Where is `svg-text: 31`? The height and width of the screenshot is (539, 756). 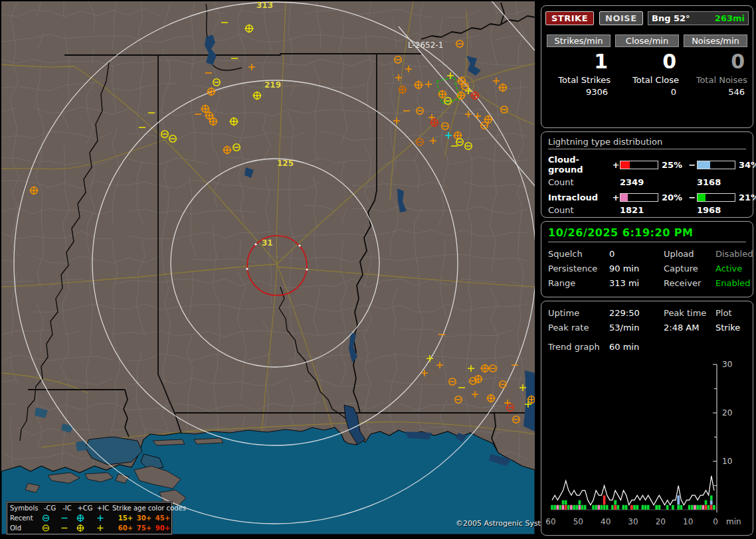 svg-text: 31 is located at coordinates (267, 243).